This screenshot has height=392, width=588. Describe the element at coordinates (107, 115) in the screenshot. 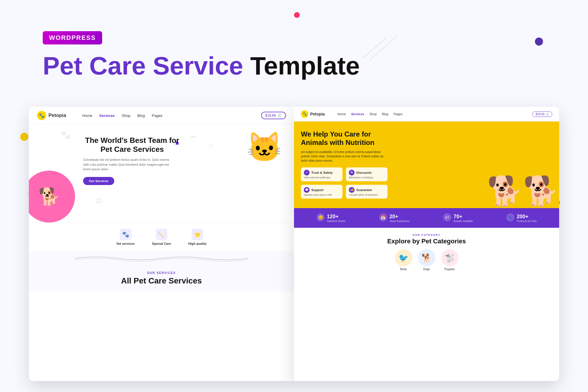

I see `nav-services-left: Services` at that location.